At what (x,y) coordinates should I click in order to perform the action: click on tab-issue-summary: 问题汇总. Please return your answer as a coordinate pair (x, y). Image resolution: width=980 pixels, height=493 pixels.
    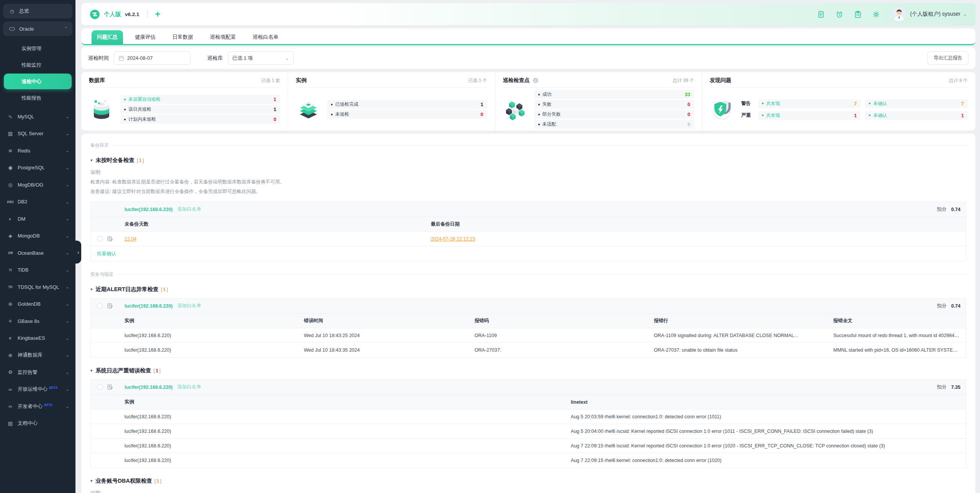
    Looking at the image, I should click on (107, 37).